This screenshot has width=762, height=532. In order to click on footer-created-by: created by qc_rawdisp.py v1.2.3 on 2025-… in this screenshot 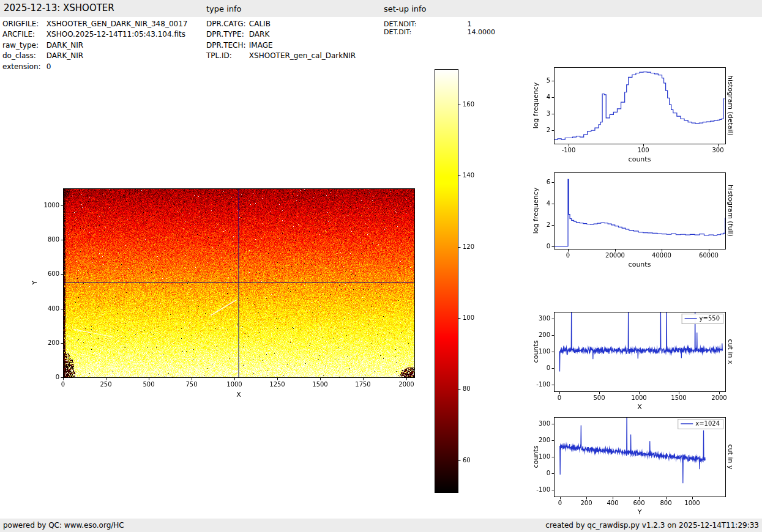, I will do `click(652, 525)`.